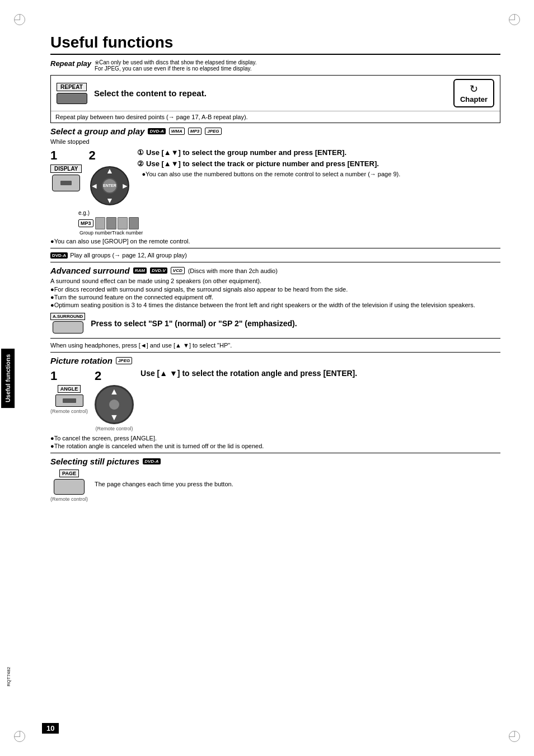 The image size is (534, 756). What do you see at coordinates (66, 170) in the screenshot?
I see `step1-col: 1 DISPLAY` at bounding box center [66, 170].